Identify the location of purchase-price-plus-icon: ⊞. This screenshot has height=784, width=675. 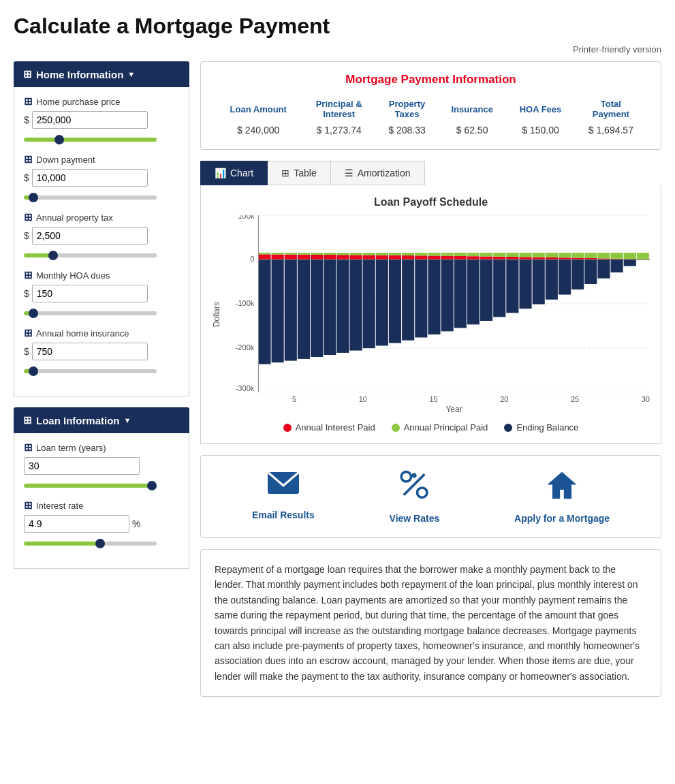
(29, 101).